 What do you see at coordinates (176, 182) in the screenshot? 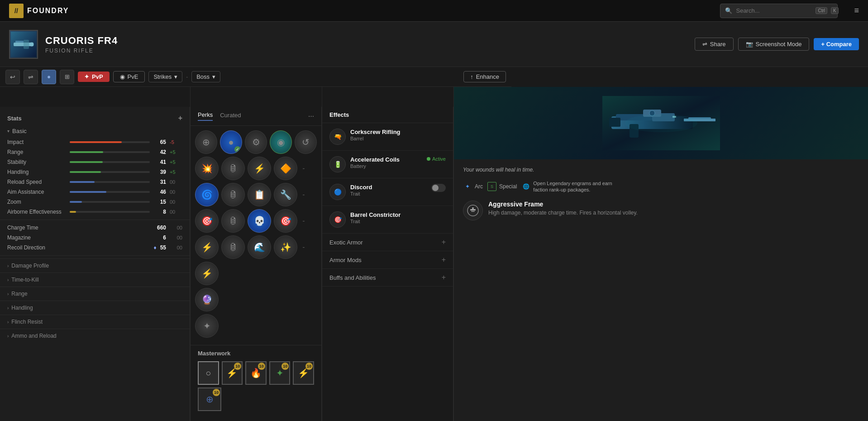
I see `stat-delta-4: 00` at bounding box center [176, 182].